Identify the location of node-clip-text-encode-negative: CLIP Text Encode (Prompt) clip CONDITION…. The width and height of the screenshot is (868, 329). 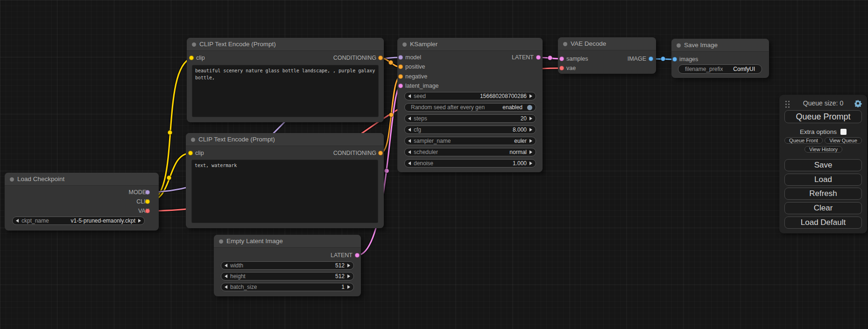
(285, 181).